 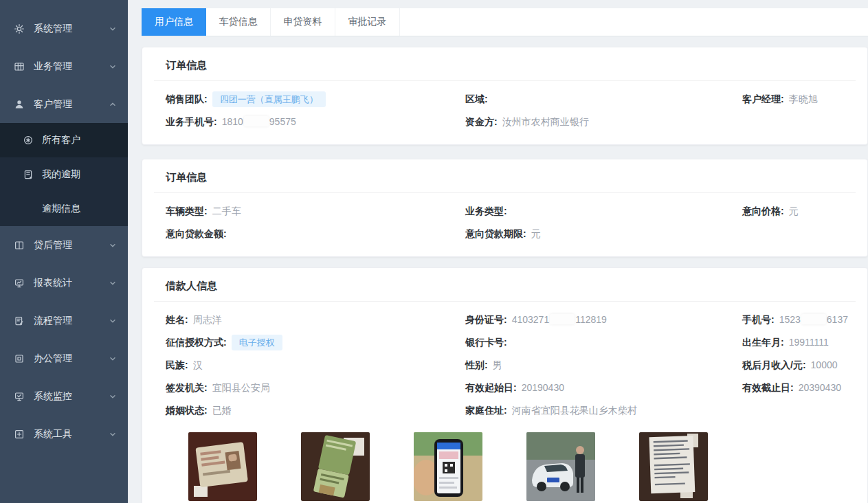 What do you see at coordinates (61, 175) in the screenshot?
I see `sidebar-item-label: 我的逾期` at bounding box center [61, 175].